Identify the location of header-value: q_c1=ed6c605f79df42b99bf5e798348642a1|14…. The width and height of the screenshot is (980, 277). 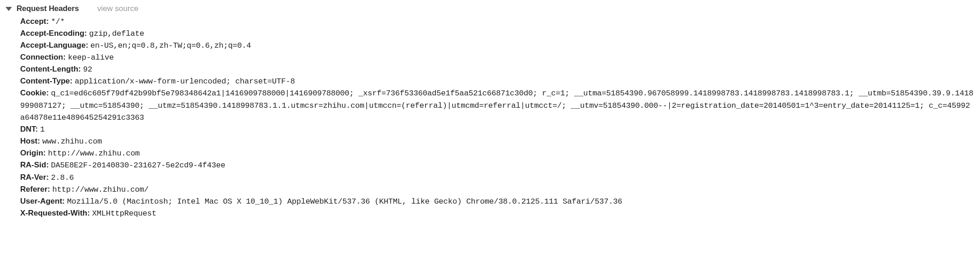
(496, 105).